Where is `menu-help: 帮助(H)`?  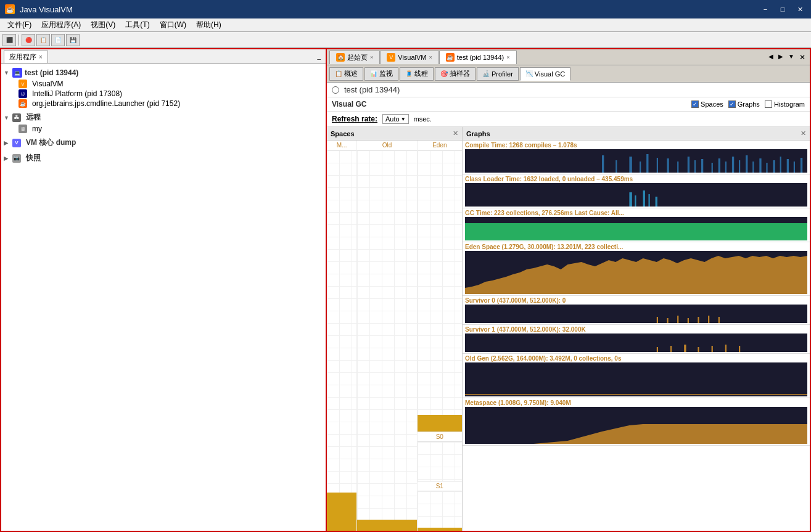 menu-help: 帮助(H) is located at coordinates (208, 25).